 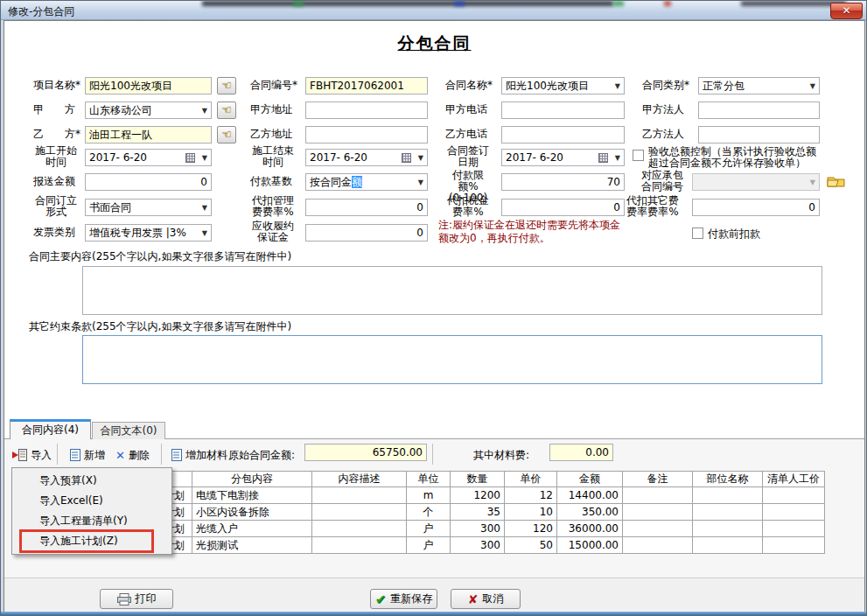 I want to click on pay-limit-field: 70, so click(x=563, y=182).